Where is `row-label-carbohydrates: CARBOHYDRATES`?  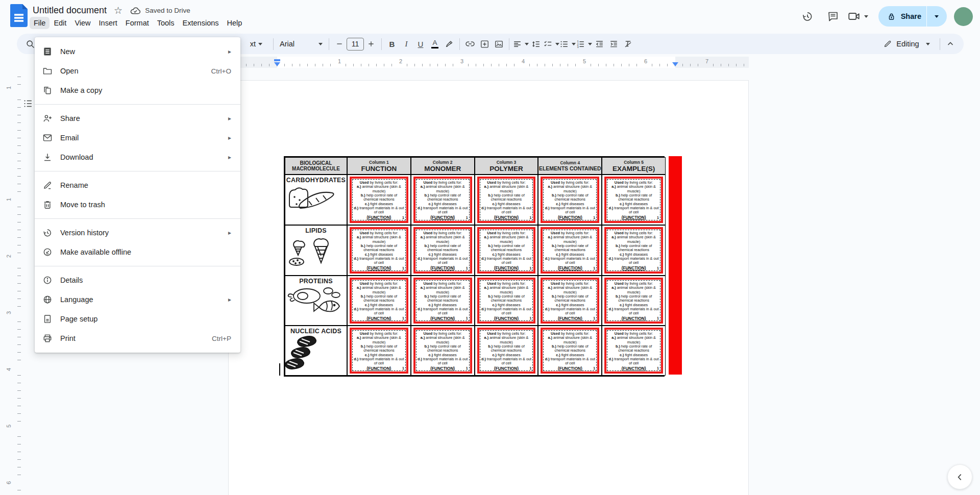
row-label-carbohydrates: CARBOHYDRATES is located at coordinates (316, 200).